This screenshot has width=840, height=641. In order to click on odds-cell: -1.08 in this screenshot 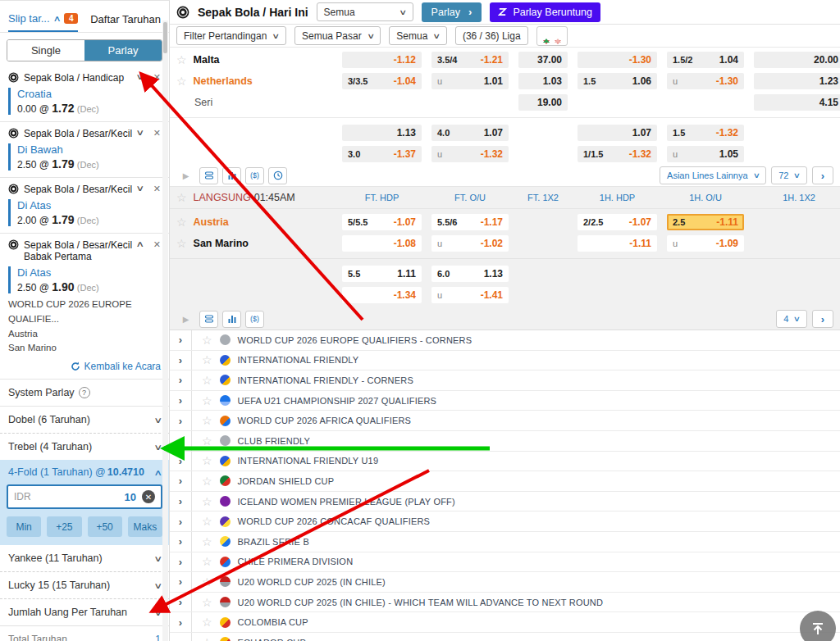, I will do `click(382, 243)`.